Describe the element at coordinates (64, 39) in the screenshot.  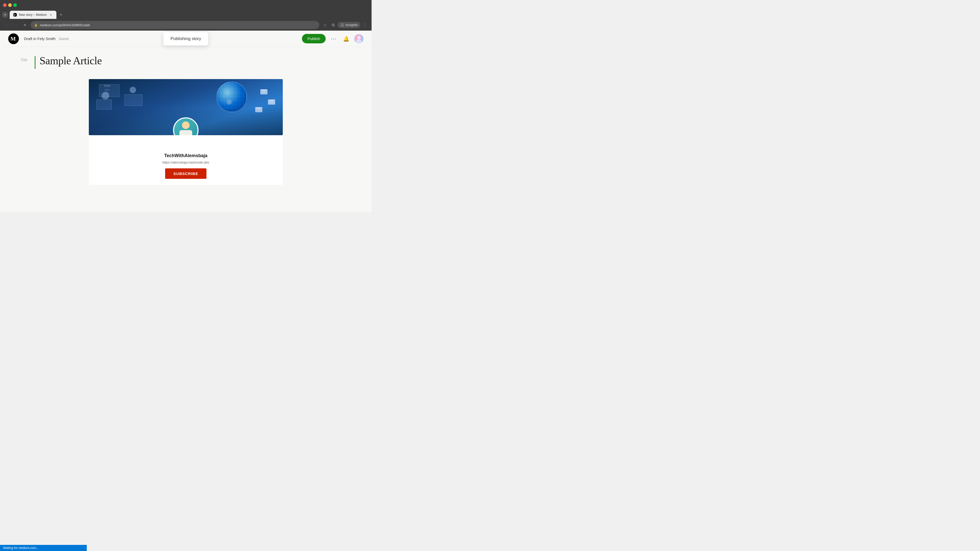
I see `saved-badge: Saved` at that location.